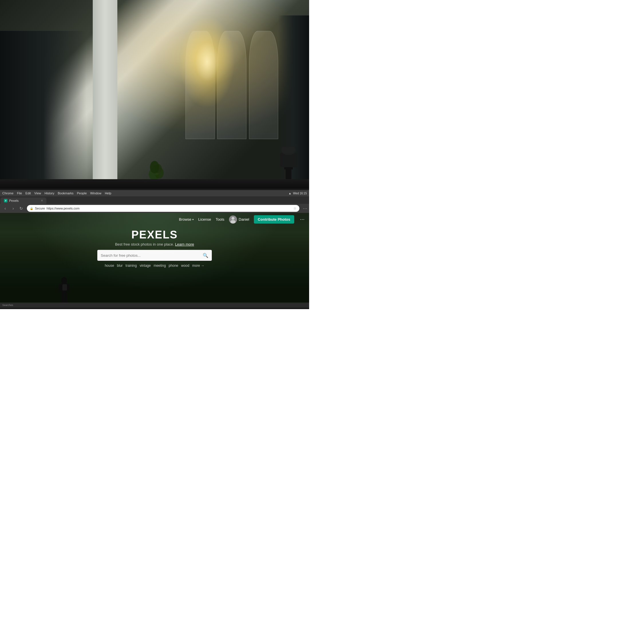 The image size is (644, 644). What do you see at coordinates (155, 255) in the screenshot?
I see `search-bar: 🔍` at bounding box center [155, 255].